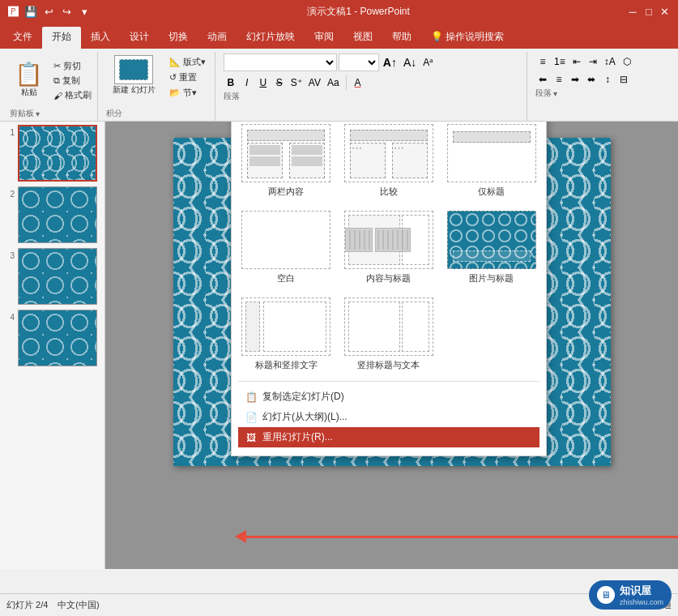  What do you see at coordinates (608, 79) in the screenshot?
I see `line-spacing-button: ↕` at bounding box center [608, 79].